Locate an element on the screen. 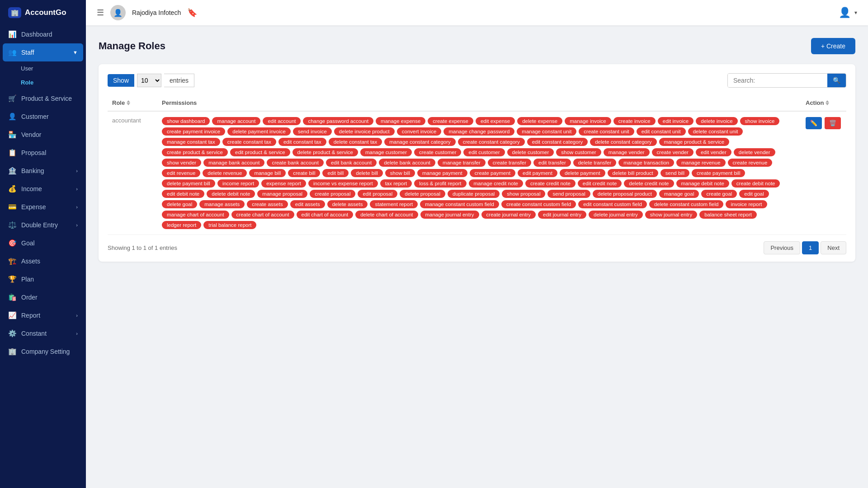  role-sort-icon is located at coordinates (128, 103).